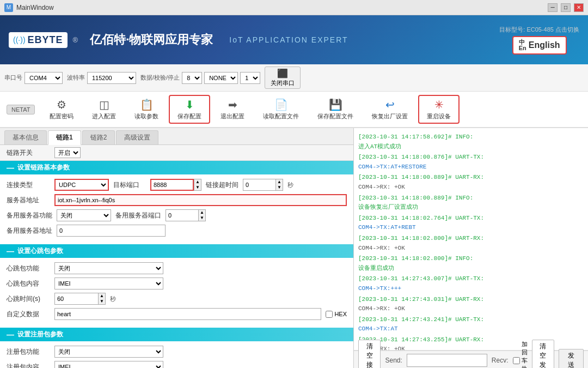 Image resolution: width=588 pixels, height=368 pixels. I want to click on header-right: 目标型号: EC05-485 点击切换 中En English, so click(539, 40).